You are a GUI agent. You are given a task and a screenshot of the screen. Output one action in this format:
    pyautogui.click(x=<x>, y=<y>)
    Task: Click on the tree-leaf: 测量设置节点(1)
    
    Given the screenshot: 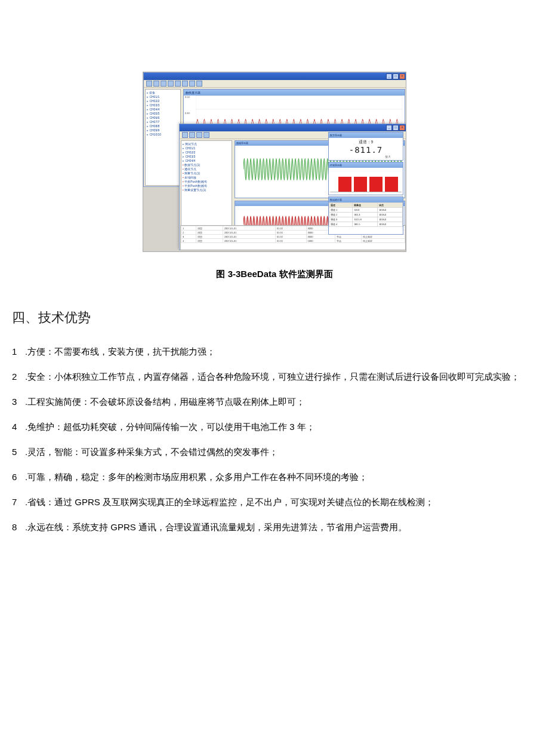 What is the action you would take?
    pyautogui.click(x=206, y=190)
    